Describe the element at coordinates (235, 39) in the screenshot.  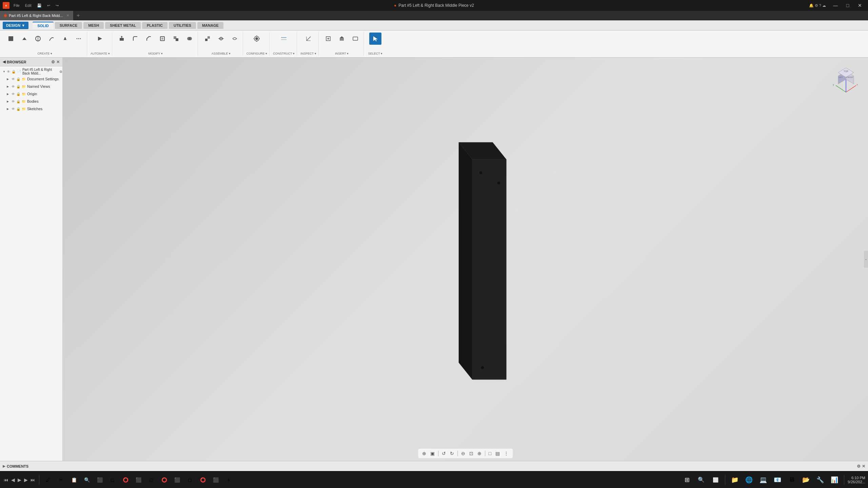
I see `motion-study-button` at that location.